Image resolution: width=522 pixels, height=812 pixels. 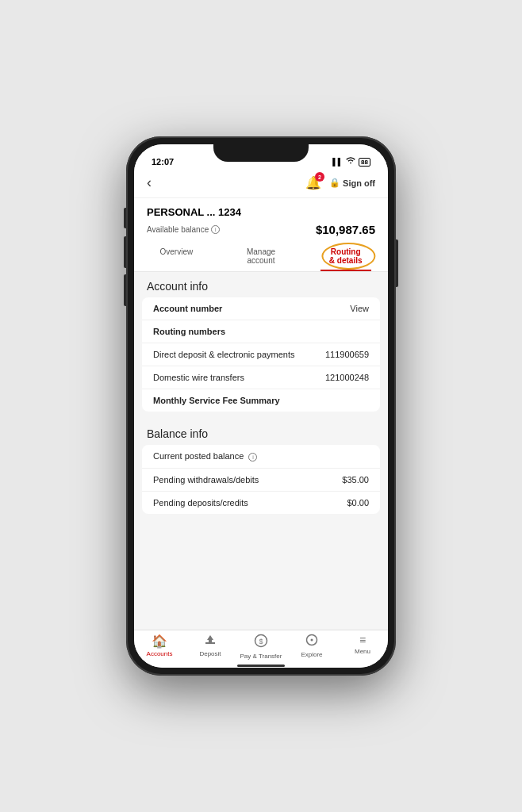 I want to click on explore-icon, so click(x=312, y=642).